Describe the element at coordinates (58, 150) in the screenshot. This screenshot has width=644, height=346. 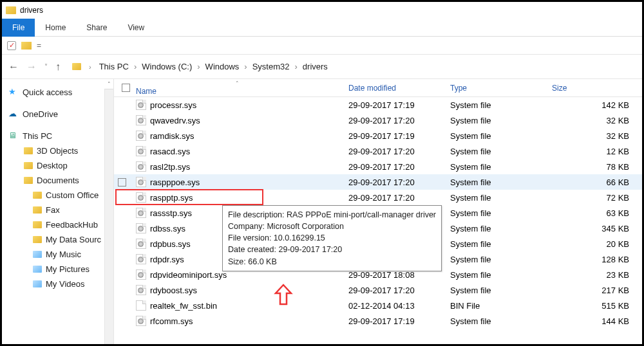
I see `sidebar-item: 3D Objects` at that location.